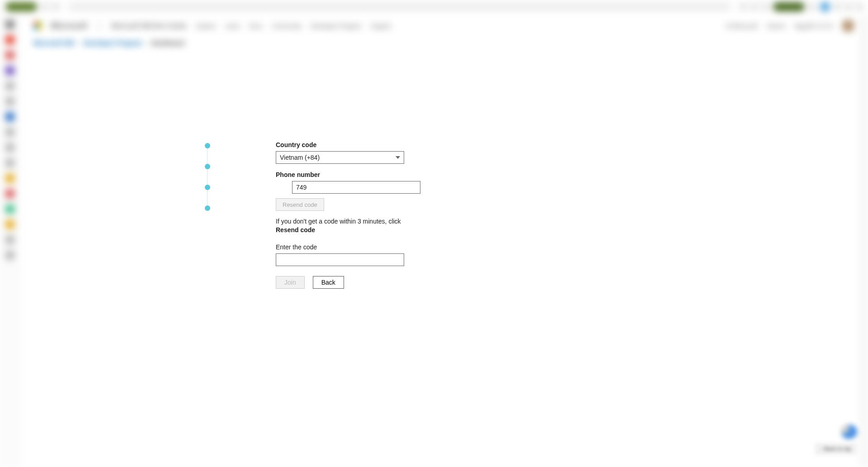  I want to click on breadcrumb-current: Dashboard, so click(168, 43).